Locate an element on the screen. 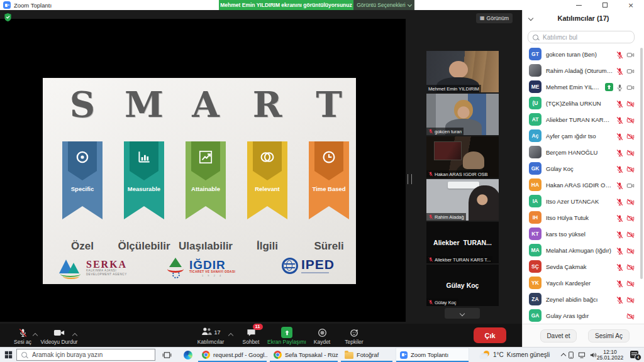  chrome-icon is located at coordinates (278, 354).